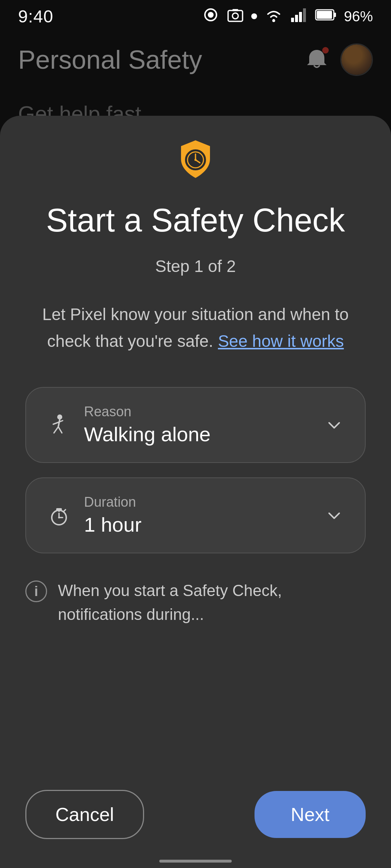  Describe the element at coordinates (299, 17) in the screenshot. I see `signal-icon` at that location.